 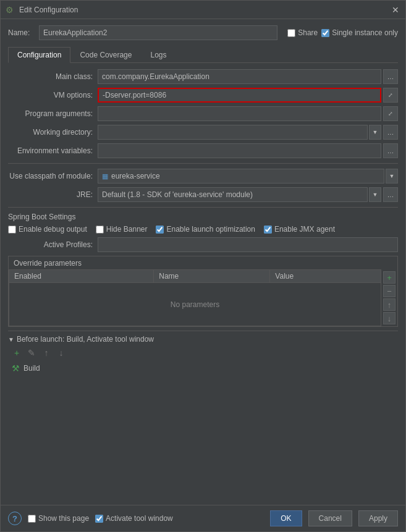 What do you see at coordinates (378, 518) in the screenshot?
I see `apply-button: Apply` at bounding box center [378, 518].